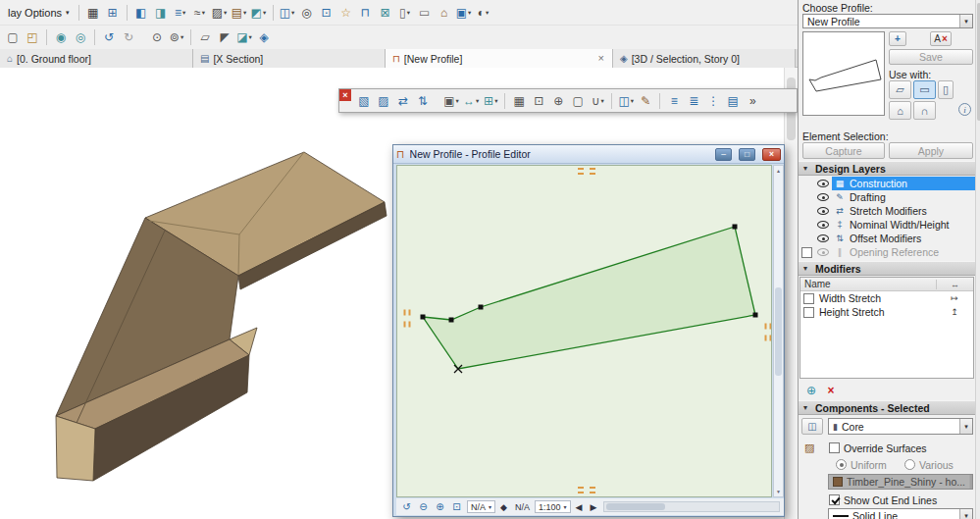  I want to click on gravity-icon: ∪▾, so click(597, 100).